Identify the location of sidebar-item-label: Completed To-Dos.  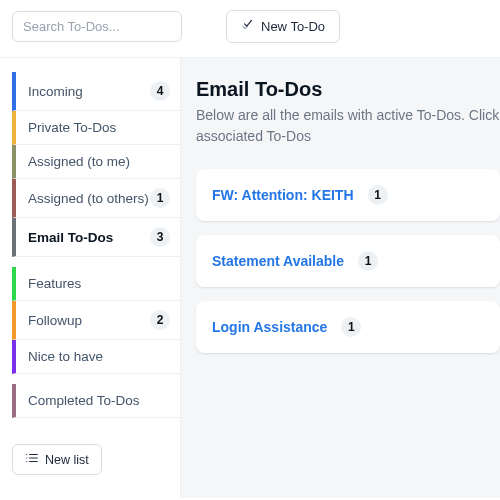
(84, 400).